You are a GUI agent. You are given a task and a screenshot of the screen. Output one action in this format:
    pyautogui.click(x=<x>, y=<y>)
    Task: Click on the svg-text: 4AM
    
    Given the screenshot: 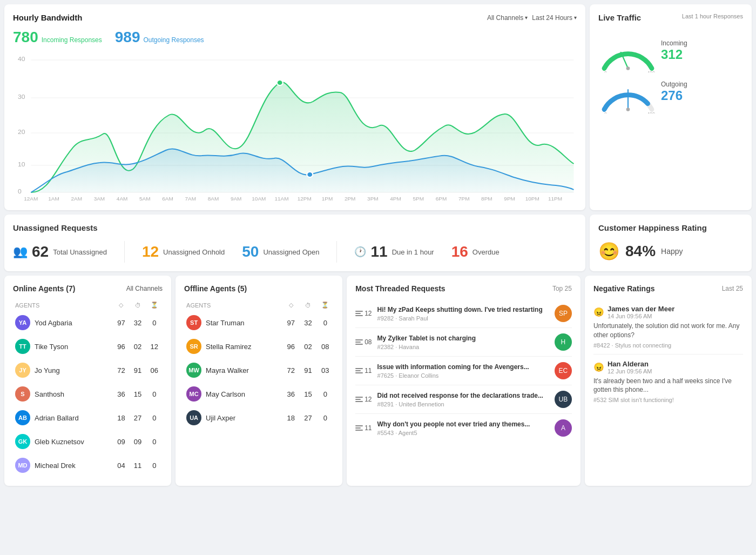 What is the action you would take?
    pyautogui.click(x=122, y=198)
    